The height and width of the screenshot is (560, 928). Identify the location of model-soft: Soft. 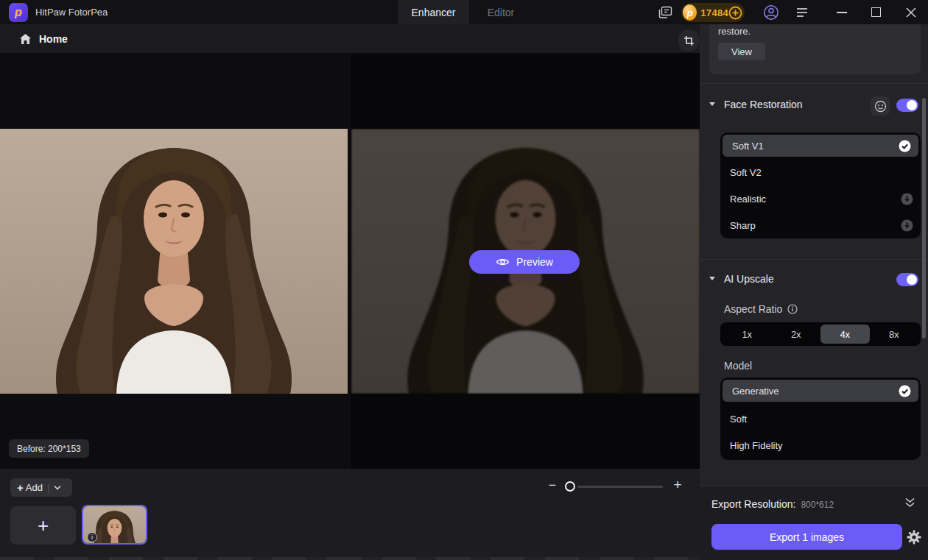
(820, 419).